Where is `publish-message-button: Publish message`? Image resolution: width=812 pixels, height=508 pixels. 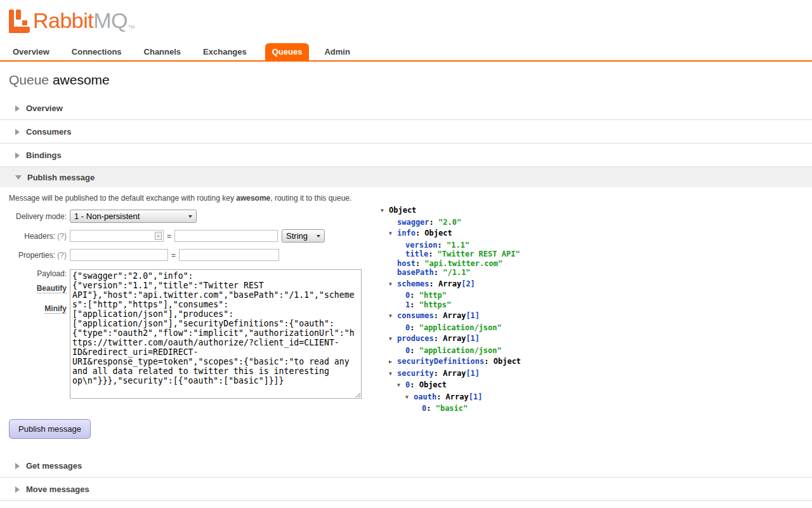
publish-message-button: Publish message is located at coordinates (49, 429).